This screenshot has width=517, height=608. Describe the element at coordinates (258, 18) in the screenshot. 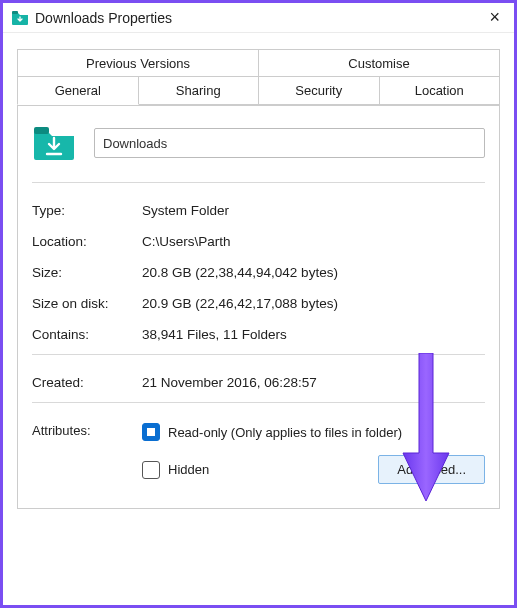

I see `titlebar: Downloads Properties ×` at that location.